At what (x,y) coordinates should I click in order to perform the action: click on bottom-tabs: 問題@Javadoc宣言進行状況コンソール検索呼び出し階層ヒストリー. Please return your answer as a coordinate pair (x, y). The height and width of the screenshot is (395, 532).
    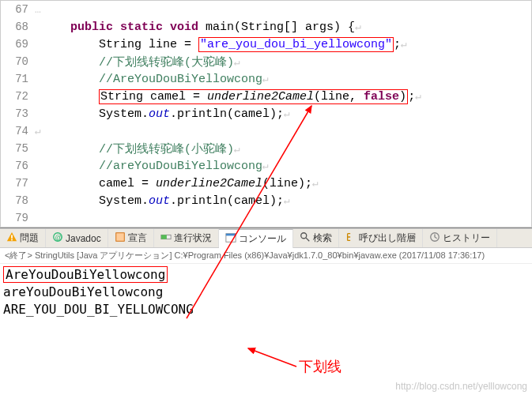
    Looking at the image, I should click on (266, 239).